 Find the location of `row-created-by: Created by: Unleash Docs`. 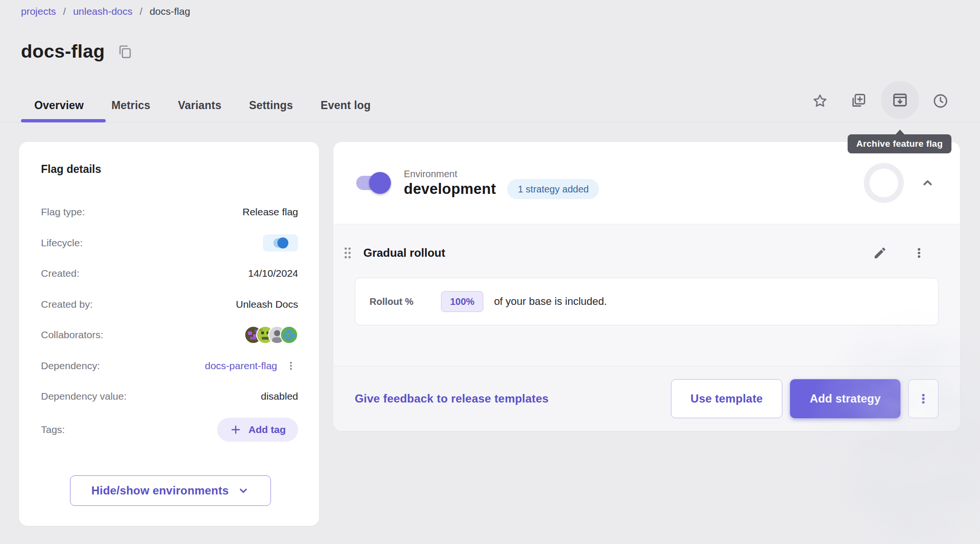

row-created-by: Created by: Unleash Docs is located at coordinates (170, 305).